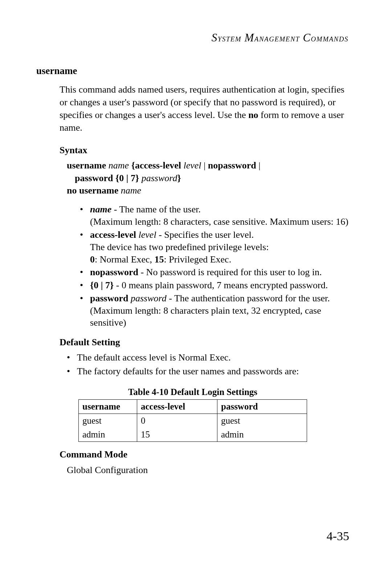 The image size is (392, 570). What do you see at coordinates (177, 435) in the screenshot?
I see `table-cell: 15` at bounding box center [177, 435].